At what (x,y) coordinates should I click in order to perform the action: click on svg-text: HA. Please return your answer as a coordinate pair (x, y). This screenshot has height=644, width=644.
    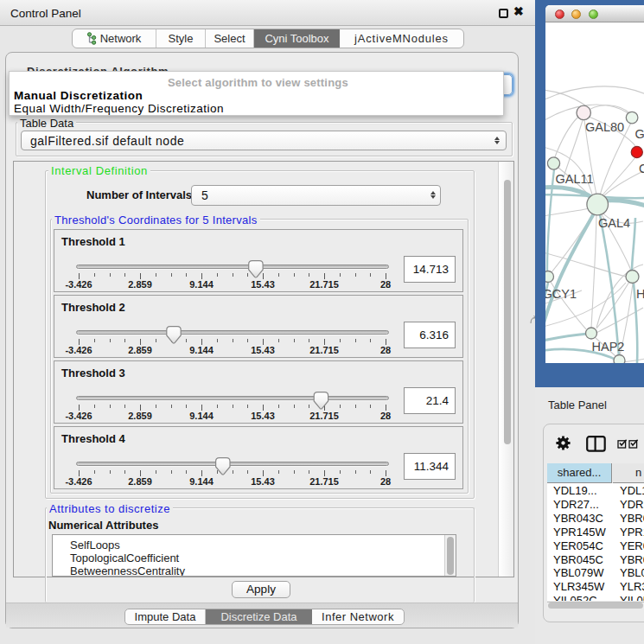
    Looking at the image, I should click on (640, 294).